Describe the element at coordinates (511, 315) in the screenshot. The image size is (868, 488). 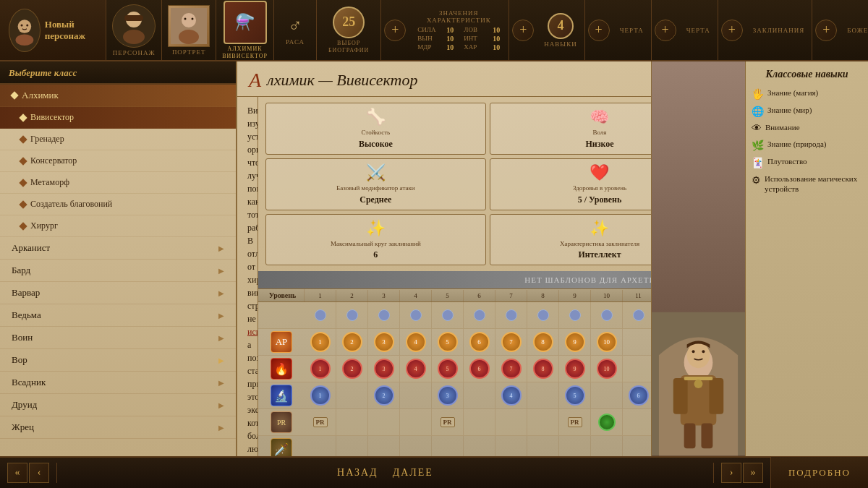
I see `dot-l7` at that location.